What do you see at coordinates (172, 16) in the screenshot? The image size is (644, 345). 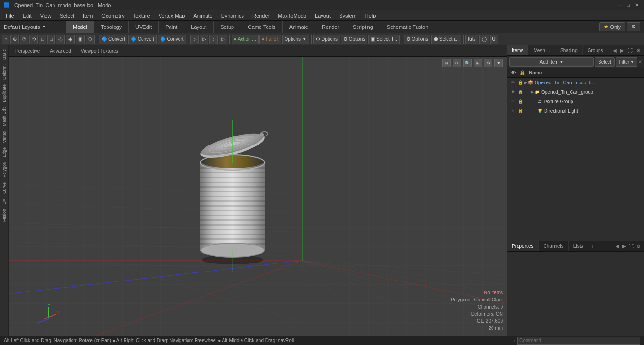 I see `menu-item-vertex-map: Vertex Map` at bounding box center [172, 16].